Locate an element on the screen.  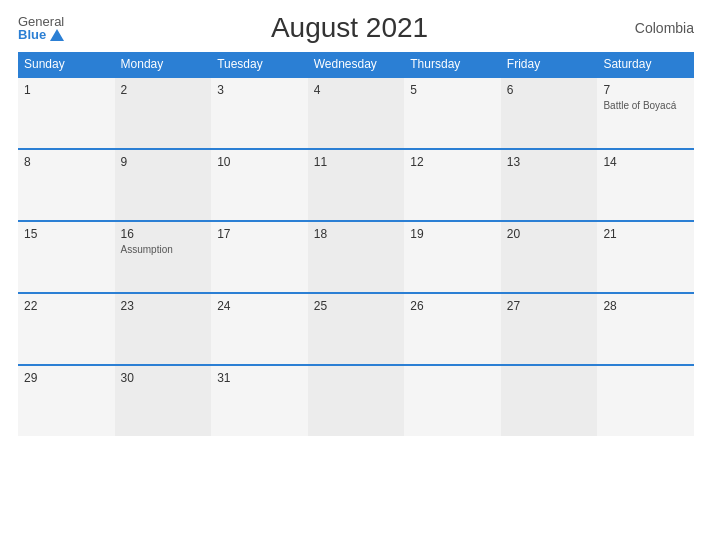
week-row-3: 1516Assumption1718192021 is located at coordinates (356, 256).